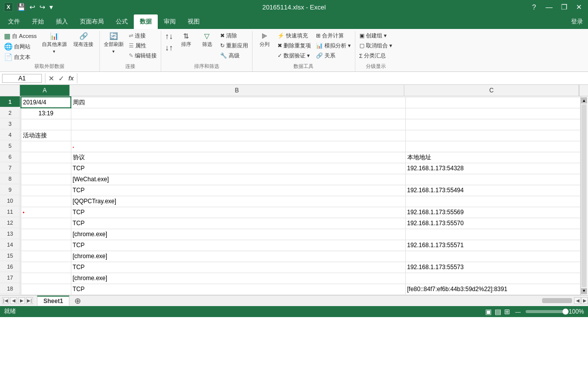 The image size is (588, 369). Describe the element at coordinates (234, 36) in the screenshot. I see `clear-button: ✖ 清除` at that location.